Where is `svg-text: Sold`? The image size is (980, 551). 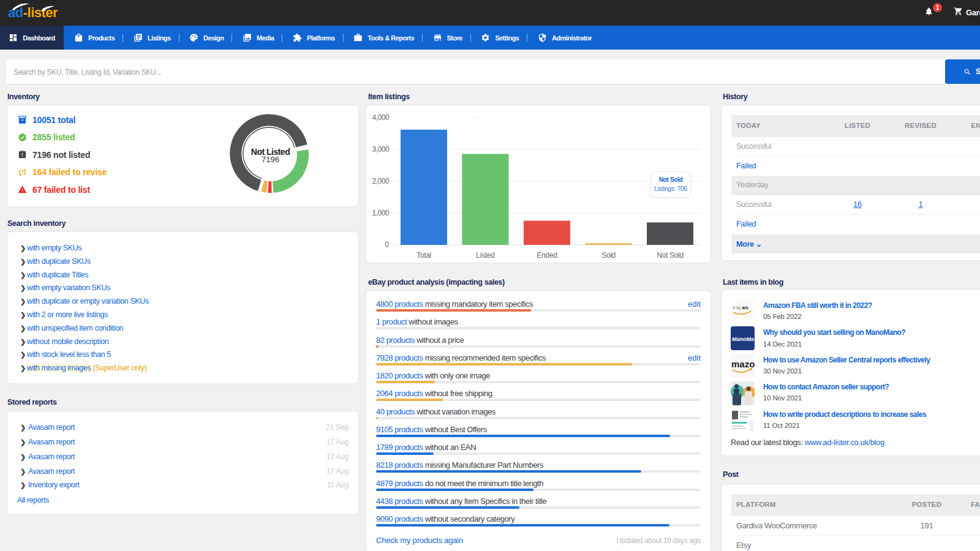
svg-text: Sold is located at coordinates (609, 255).